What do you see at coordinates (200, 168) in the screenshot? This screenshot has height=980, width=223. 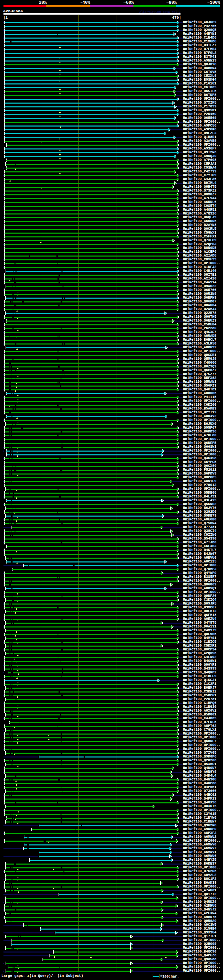 I see `svg-text: UniRef100_C9SHA4` at bounding box center [200, 168].